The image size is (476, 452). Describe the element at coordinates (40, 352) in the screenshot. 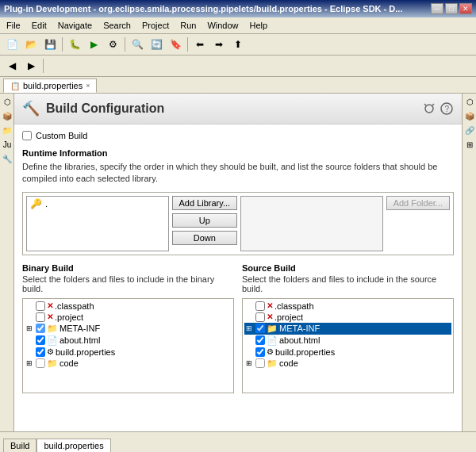

I see `checkbox-build-props` at that location.